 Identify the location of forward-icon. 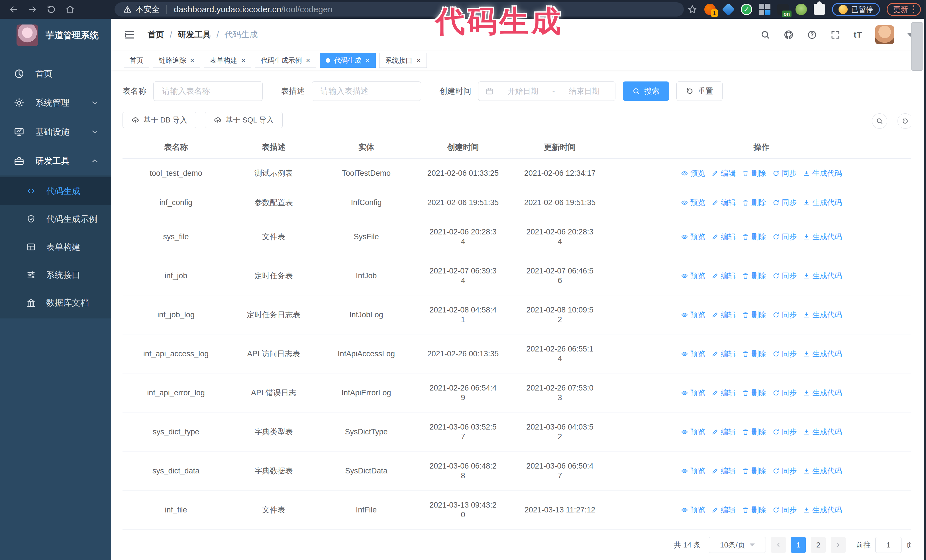
(32, 9).